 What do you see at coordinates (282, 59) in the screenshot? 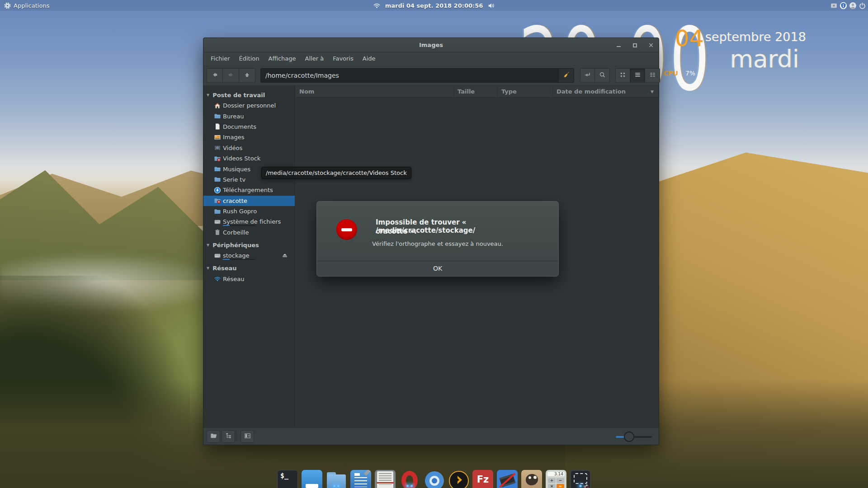
I see `menu-affichage: Affichage` at bounding box center [282, 59].